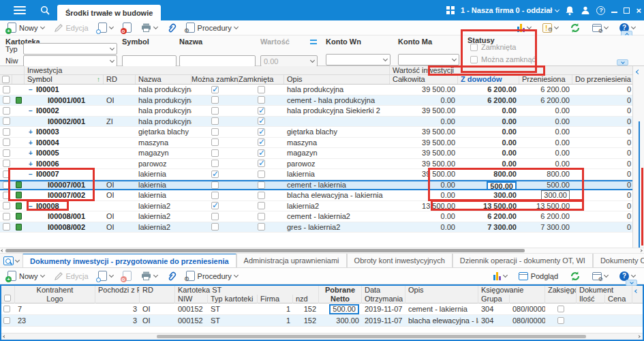 This screenshot has width=644, height=341. What do you see at coordinates (489, 79) in the screenshot?
I see `column-header-z-dowodow: Z dowodów` at bounding box center [489, 79].